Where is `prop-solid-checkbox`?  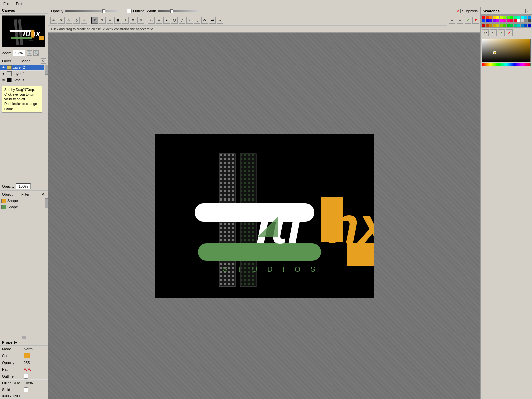
prop-solid-checkbox is located at coordinates (26, 390).